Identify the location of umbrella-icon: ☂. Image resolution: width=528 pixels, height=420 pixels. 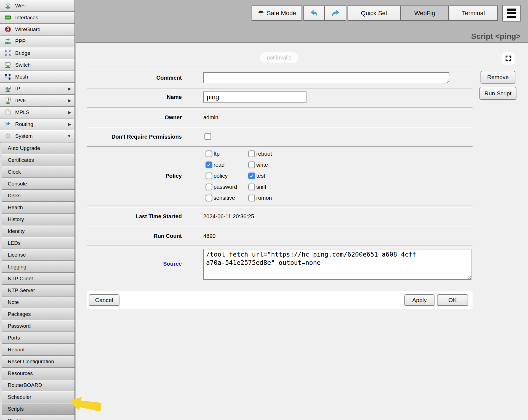
(261, 13).